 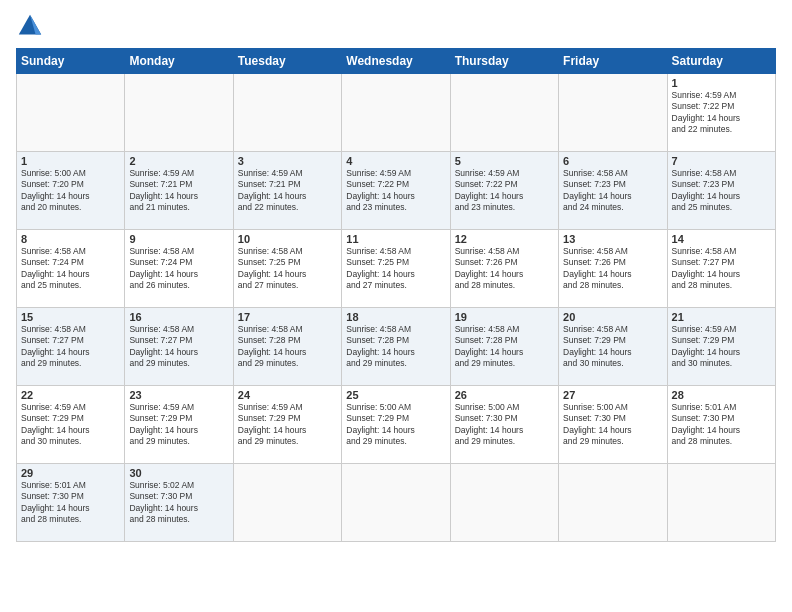 What do you see at coordinates (30, 26) in the screenshot?
I see `logo-icon` at bounding box center [30, 26].